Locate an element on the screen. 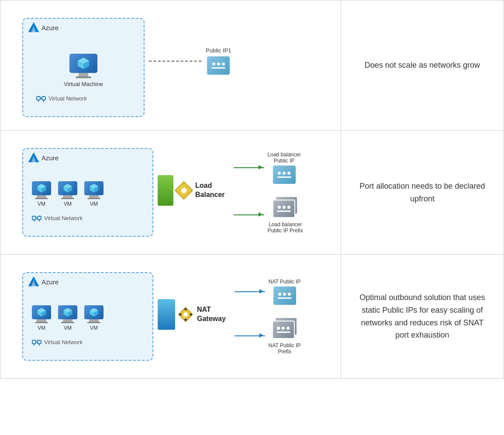  nat-text: NAT Gateway is located at coordinates (211, 314).